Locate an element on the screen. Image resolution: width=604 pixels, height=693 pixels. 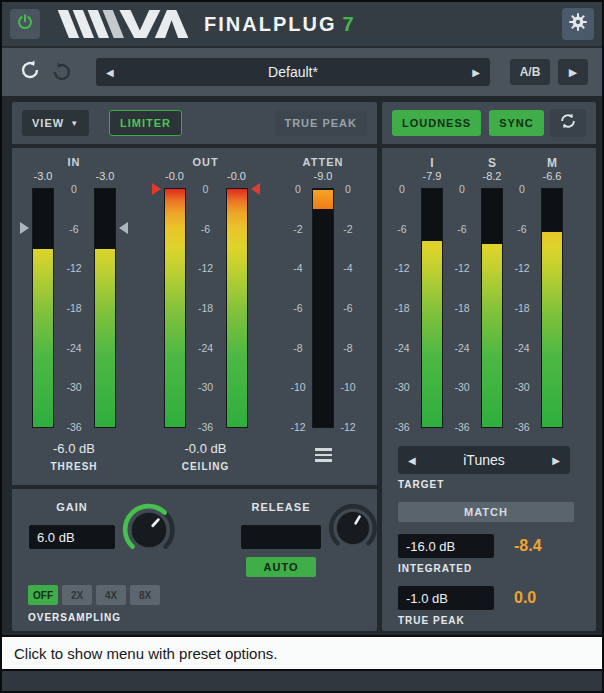
integrated-label-i: I is located at coordinates (432, 163).